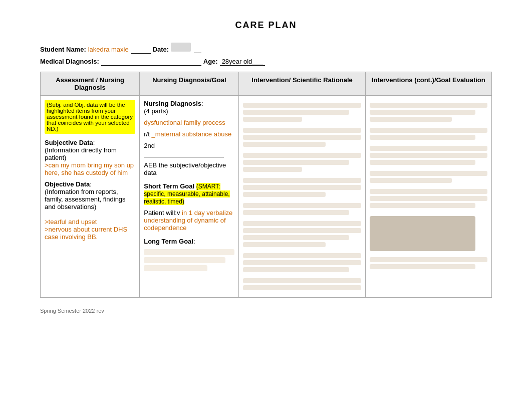 Image resolution: width=532 pixels, height=412 pixels. I want to click on assessment-cell: (Subj. and Obj. data will be the highlig…, so click(90, 196).